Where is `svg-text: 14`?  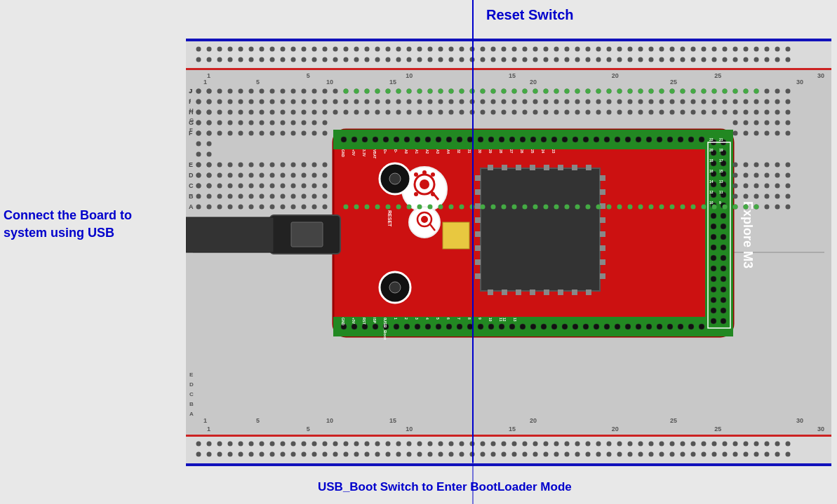
svg-text: 14 is located at coordinates (711, 182).